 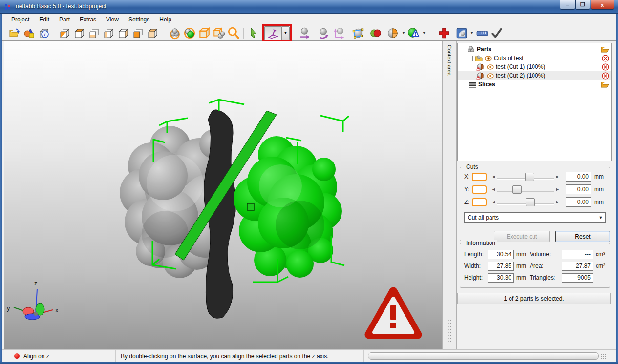 What do you see at coordinates (339, 33) in the screenshot?
I see `scale-part-icon` at bounding box center [339, 33].